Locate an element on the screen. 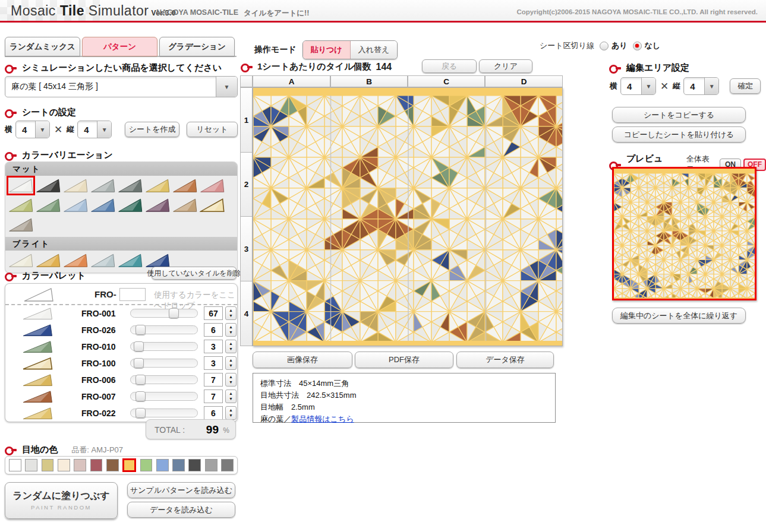  tab-gradation: グラデーション is located at coordinates (197, 46).